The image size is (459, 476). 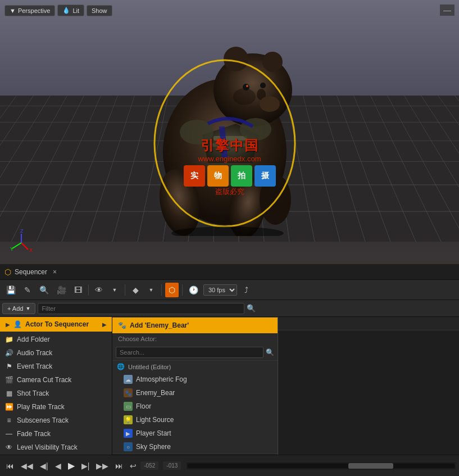 What do you see at coordinates (371, 466) in the screenshot?
I see `scrollbar-thumb` at bounding box center [371, 466].